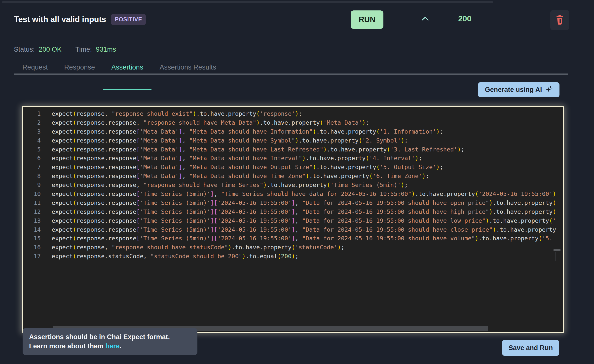 This screenshot has width=594, height=364. I want to click on tab-request: Request, so click(35, 67).